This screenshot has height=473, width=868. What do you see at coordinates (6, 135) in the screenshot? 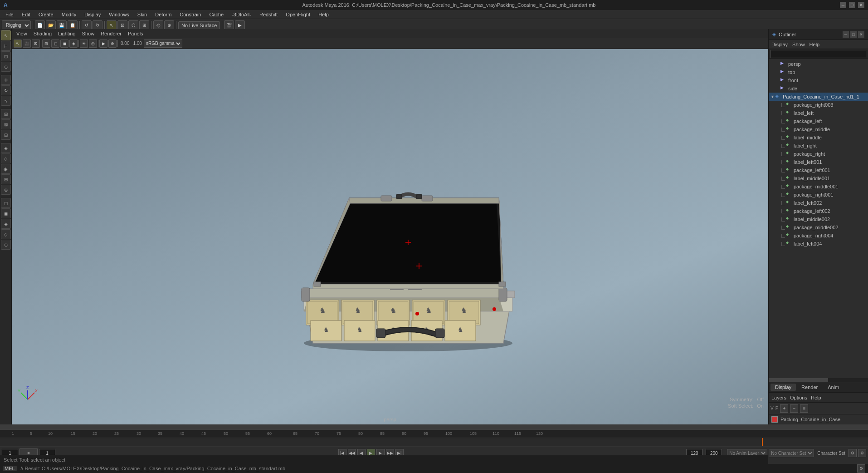
I see `display3-btn: ⊟` at bounding box center [6, 135].